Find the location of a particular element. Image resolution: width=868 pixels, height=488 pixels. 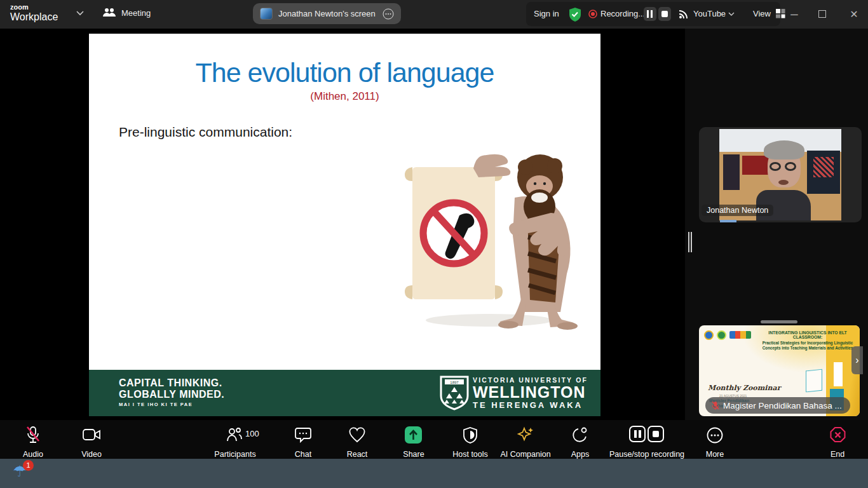

more-label: More is located at coordinates (715, 454).